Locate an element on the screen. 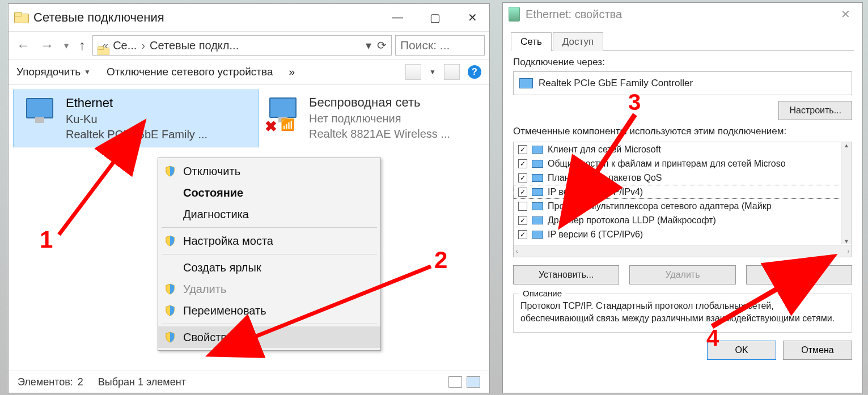 The width and height of the screenshot is (868, 395). nic-icon is located at coordinates (526, 83).